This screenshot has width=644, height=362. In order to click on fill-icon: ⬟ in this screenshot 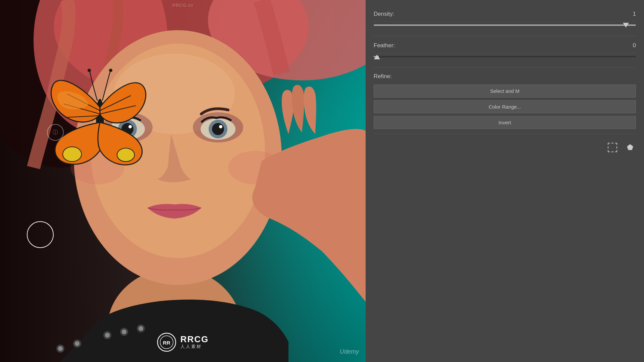, I will do `click(630, 147)`.